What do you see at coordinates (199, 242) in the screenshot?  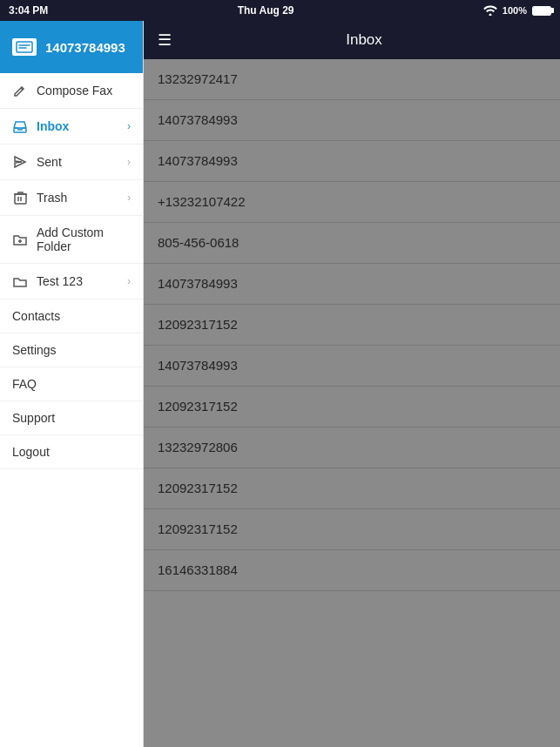 I see `fax-number: 805-456-0618` at bounding box center [199, 242].